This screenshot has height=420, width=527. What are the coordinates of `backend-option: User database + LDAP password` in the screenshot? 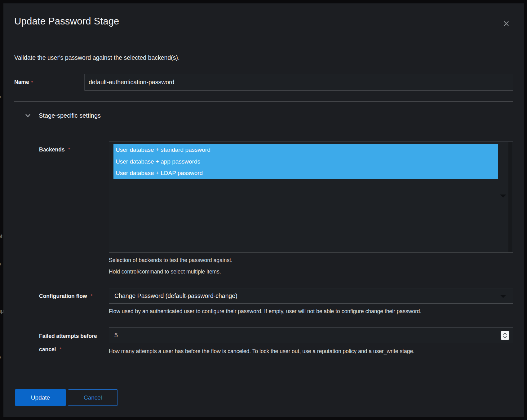 It's located at (306, 173).